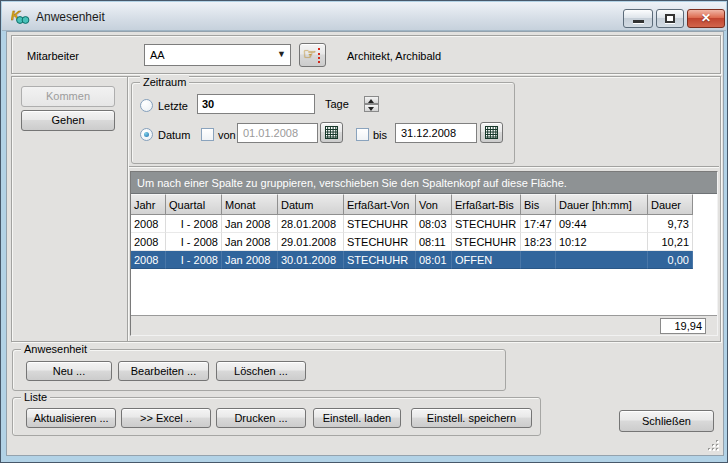 The image size is (728, 463). Describe the element at coordinates (472, 418) in the screenshot. I see `einstellungen-speichern-button: Einstell. speichern` at that location.